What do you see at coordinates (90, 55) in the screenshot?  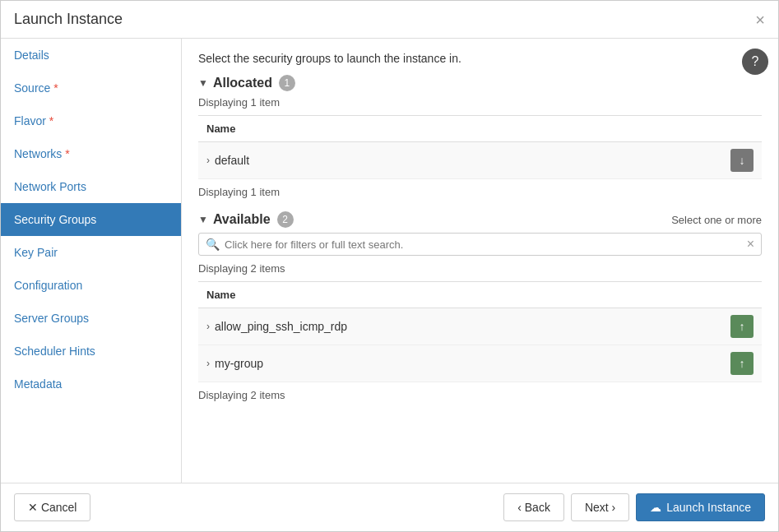 I see `sidebar-item-details: Details` at bounding box center [90, 55].